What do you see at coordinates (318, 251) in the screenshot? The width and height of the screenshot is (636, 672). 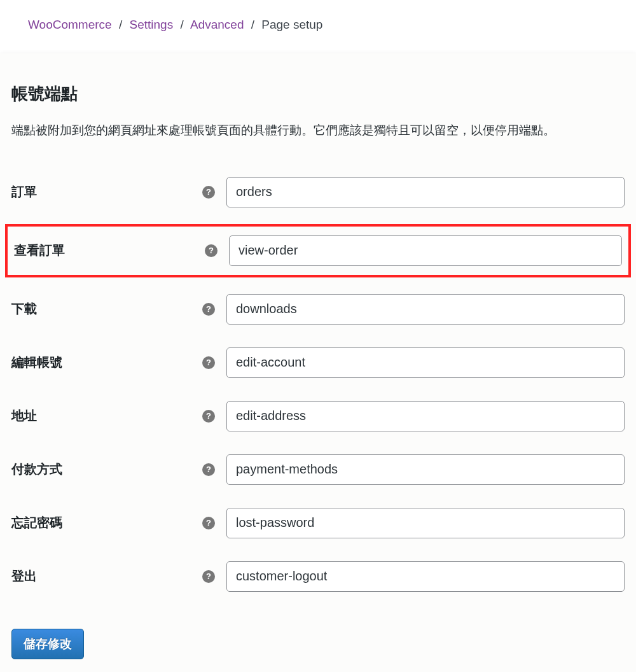 I see `field-row-view-order: 查看訂單 ?` at bounding box center [318, 251].